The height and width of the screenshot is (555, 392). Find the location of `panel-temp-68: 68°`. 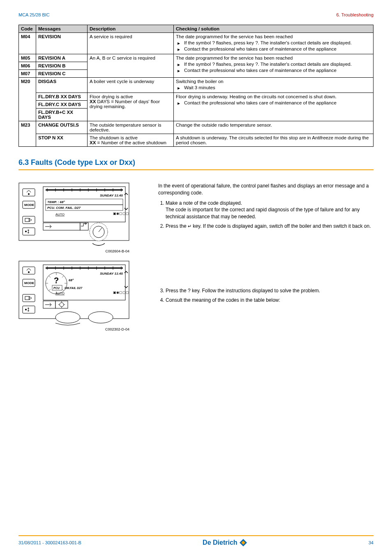

panel-temp-68: 68° is located at coordinates (71, 280).